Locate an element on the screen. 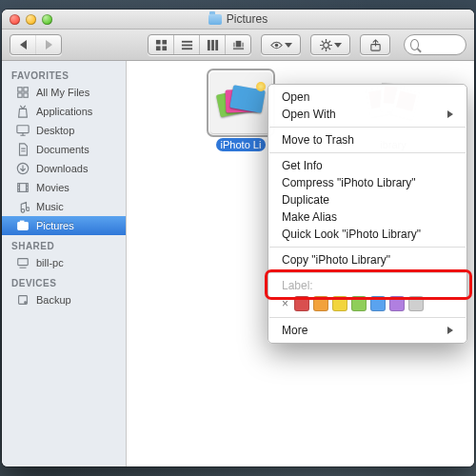 The image size is (476, 476). applications-icon is located at coordinates (23, 111).